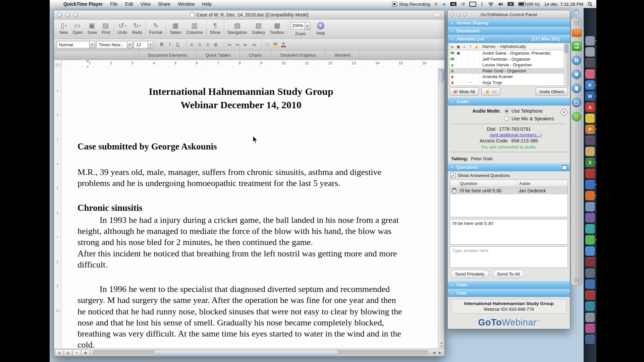 This screenshot has height=362, width=644. I want to click on unmute-all-button: ☝ All, so click(491, 92).